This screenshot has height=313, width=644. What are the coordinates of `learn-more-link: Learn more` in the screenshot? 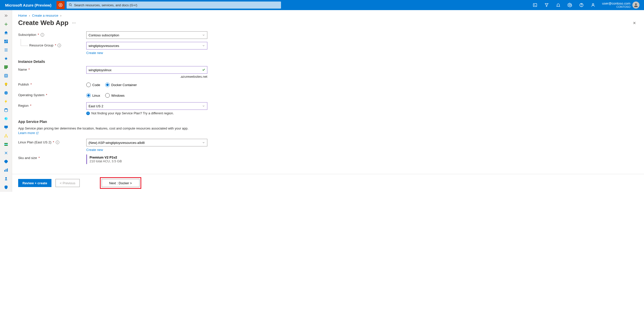 It's located at (29, 133).